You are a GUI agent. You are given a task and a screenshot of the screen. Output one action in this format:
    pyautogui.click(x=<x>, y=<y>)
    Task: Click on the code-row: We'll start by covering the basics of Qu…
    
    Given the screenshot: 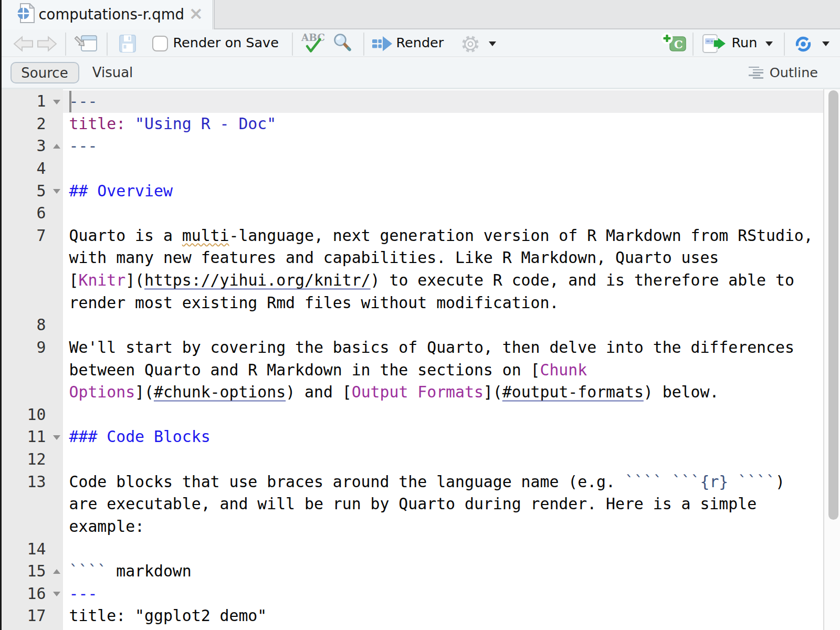 What is the action you would take?
    pyautogui.click(x=444, y=348)
    